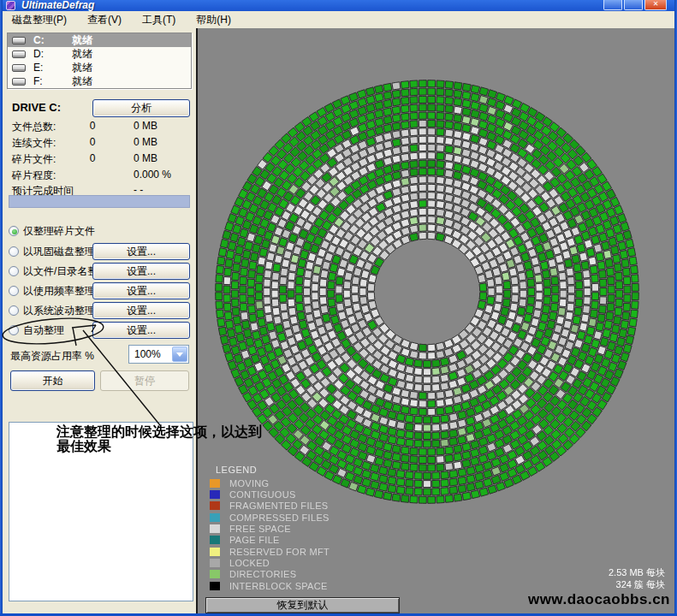  What do you see at coordinates (101, 127) in the screenshot?
I see `stat-row: 文件总数: 0 0 MB` at bounding box center [101, 127].